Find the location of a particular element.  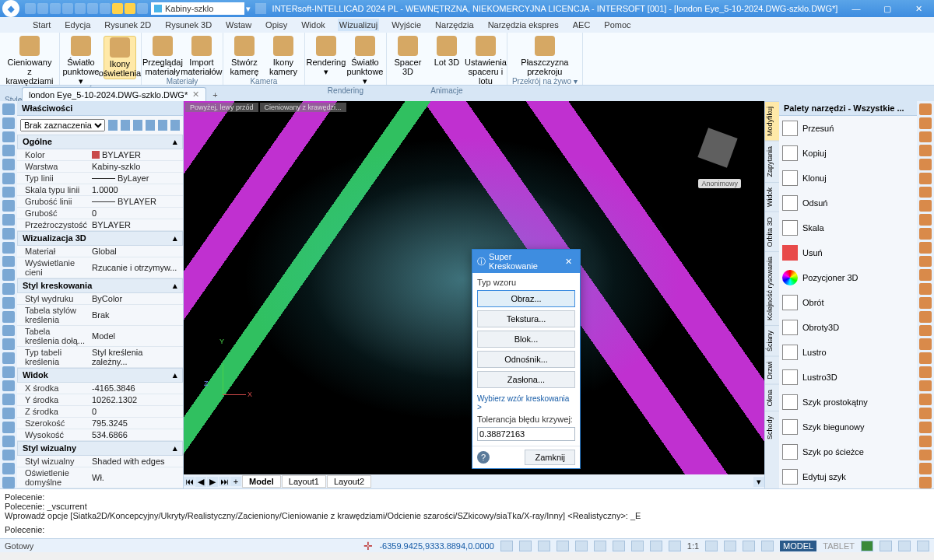

help-icon: ? is located at coordinates (483, 457).